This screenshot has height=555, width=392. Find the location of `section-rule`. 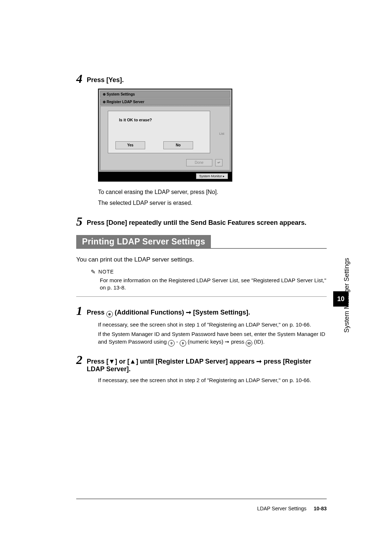

section-rule is located at coordinates (269, 248).